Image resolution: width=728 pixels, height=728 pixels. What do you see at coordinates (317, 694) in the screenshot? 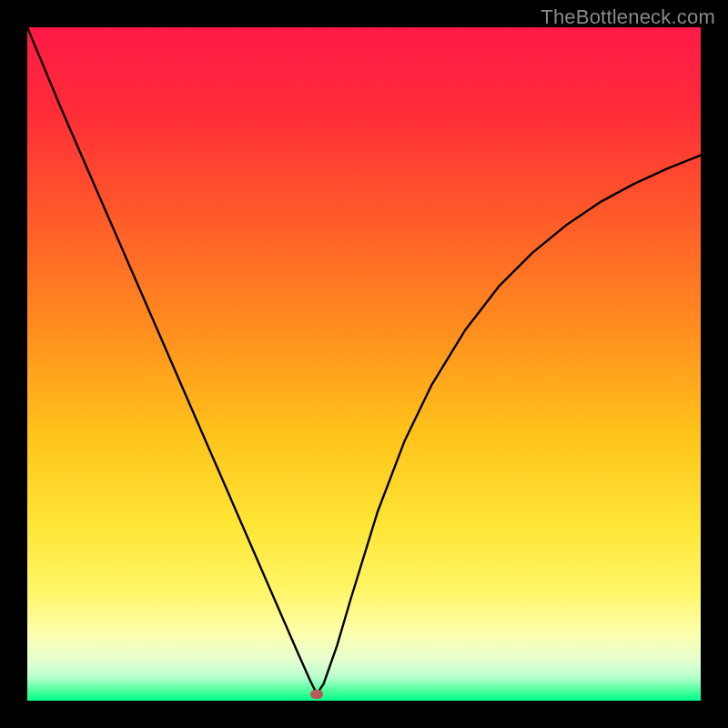
I see `minimum-marker` at bounding box center [317, 694].